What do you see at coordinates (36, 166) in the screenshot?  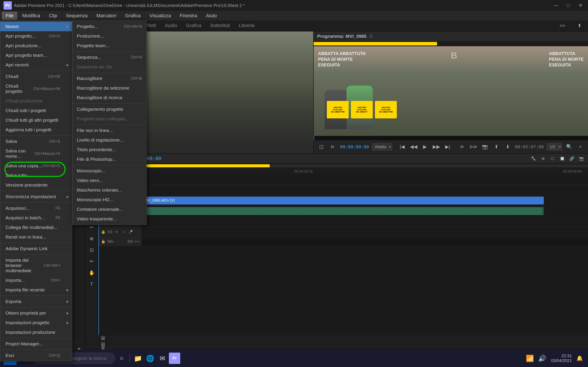 I see `menu-salva-copia: Salva una copia... Ctrl+Alt+S` at bounding box center [36, 166].